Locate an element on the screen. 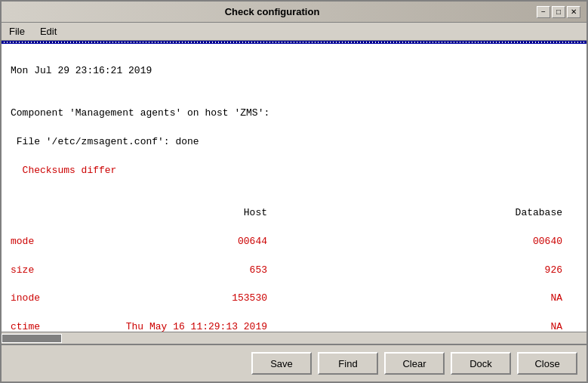 The width and height of the screenshot is (588, 383). row-ctime: ctime Thu May 16 11:29:13 2019 NA is located at coordinates (294, 326).